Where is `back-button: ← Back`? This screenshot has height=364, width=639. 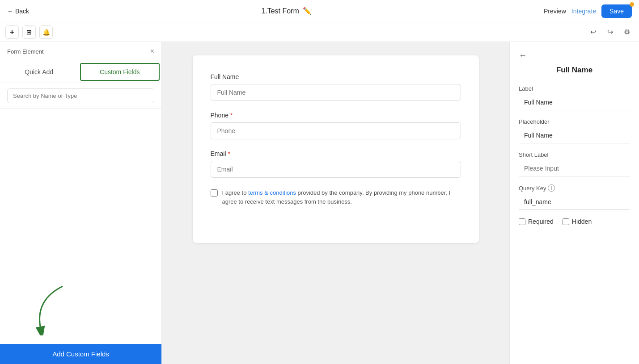
back-button: ← Back is located at coordinates (18, 11).